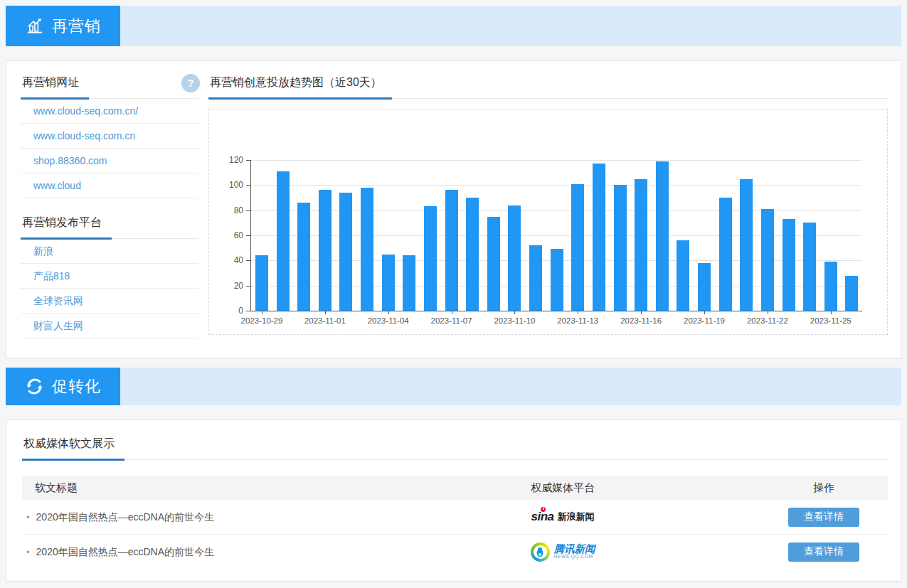 This screenshot has width=907, height=588. What do you see at coordinates (66, 228) in the screenshot?
I see `platforms-title: 再营销发布平台` at bounding box center [66, 228].